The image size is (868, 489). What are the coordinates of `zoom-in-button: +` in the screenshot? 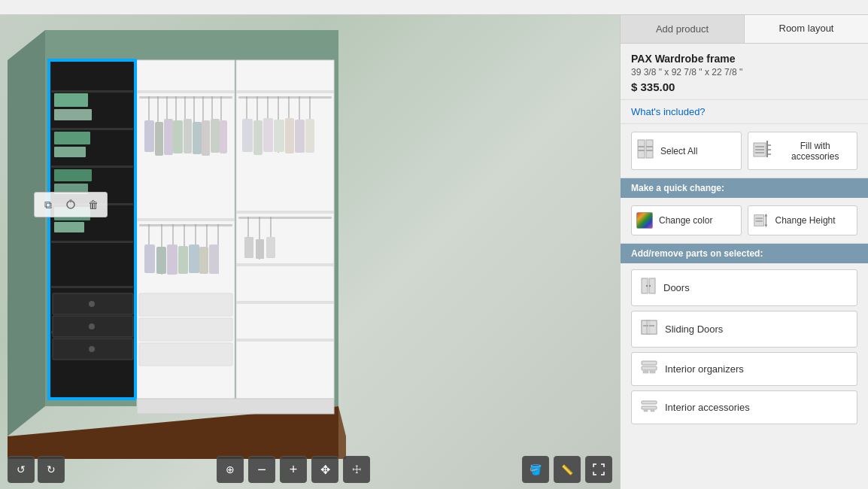 It's located at (293, 469).